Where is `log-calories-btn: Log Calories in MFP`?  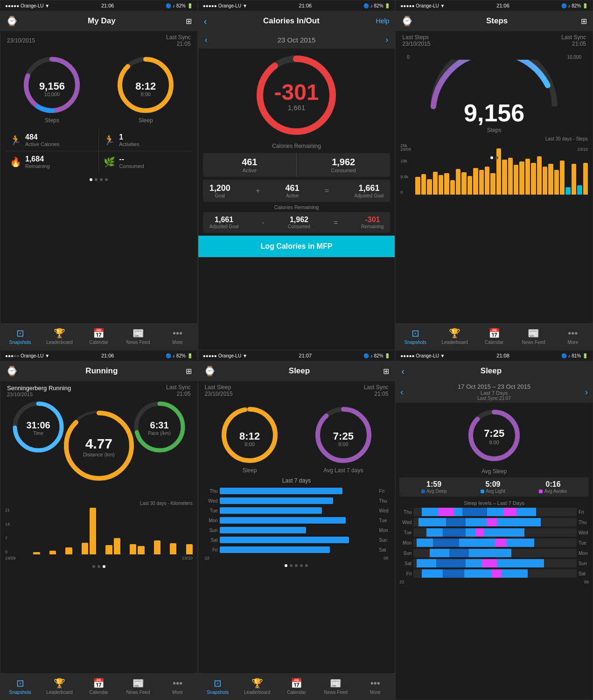 log-calories-btn: Log Calories in MFP is located at coordinates (297, 246).